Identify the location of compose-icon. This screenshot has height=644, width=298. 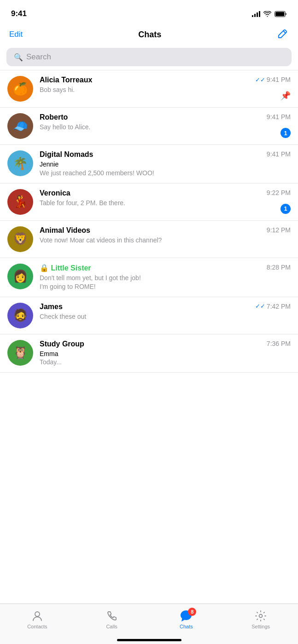
(283, 34).